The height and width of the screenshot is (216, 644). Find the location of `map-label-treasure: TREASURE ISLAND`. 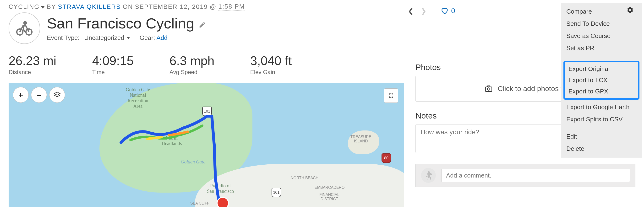

map-label-treasure: TREASURE ISLAND is located at coordinates (361, 139).